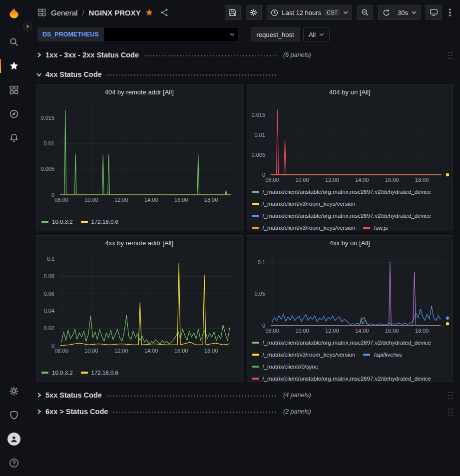 Image resolution: width=460 pixels, height=476 pixels. What do you see at coordinates (245, 55) in the screenshot?
I see `dashboard-row-1xx-3xx-2xx: 1xx - 3xx - 2xx Status Code (6 panels)` at bounding box center [245, 55].